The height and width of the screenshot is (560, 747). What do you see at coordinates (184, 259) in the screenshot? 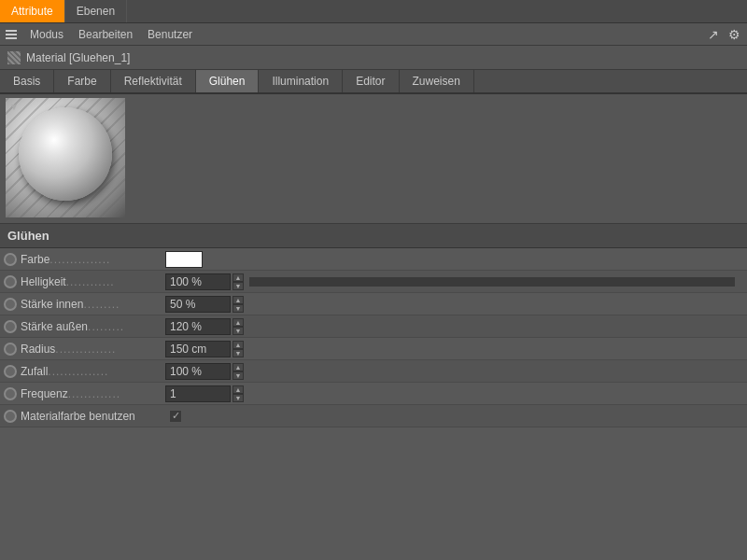
I see `color-swatch-farbe` at bounding box center [184, 259].